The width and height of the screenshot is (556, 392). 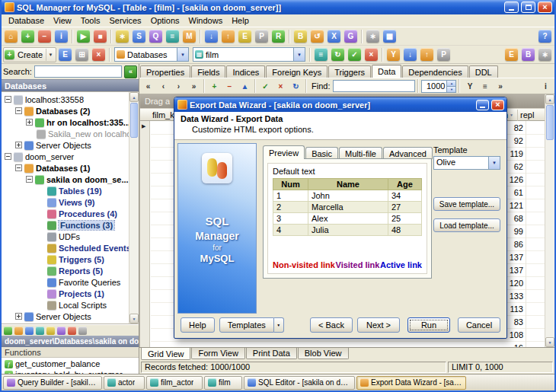 What do you see at coordinates (163, 86) in the screenshot?
I see `prior-record-icon: ‹` at bounding box center [163, 86].